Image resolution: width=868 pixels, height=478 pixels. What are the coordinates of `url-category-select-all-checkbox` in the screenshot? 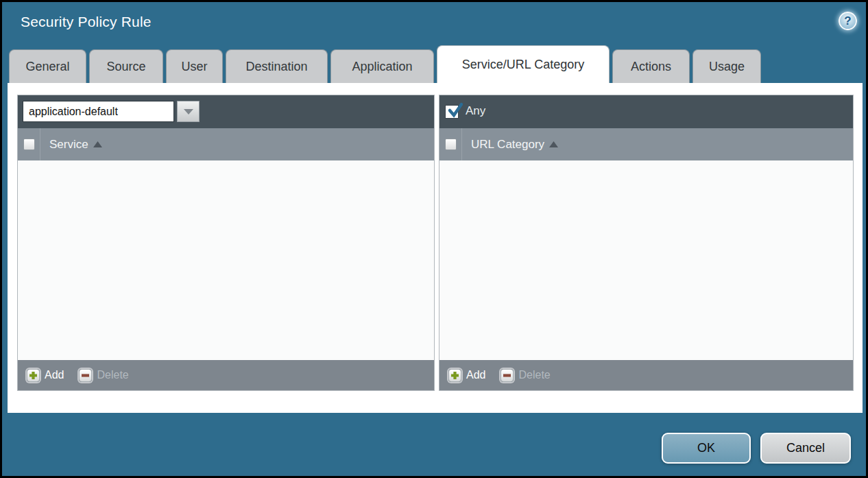 It's located at (451, 144).